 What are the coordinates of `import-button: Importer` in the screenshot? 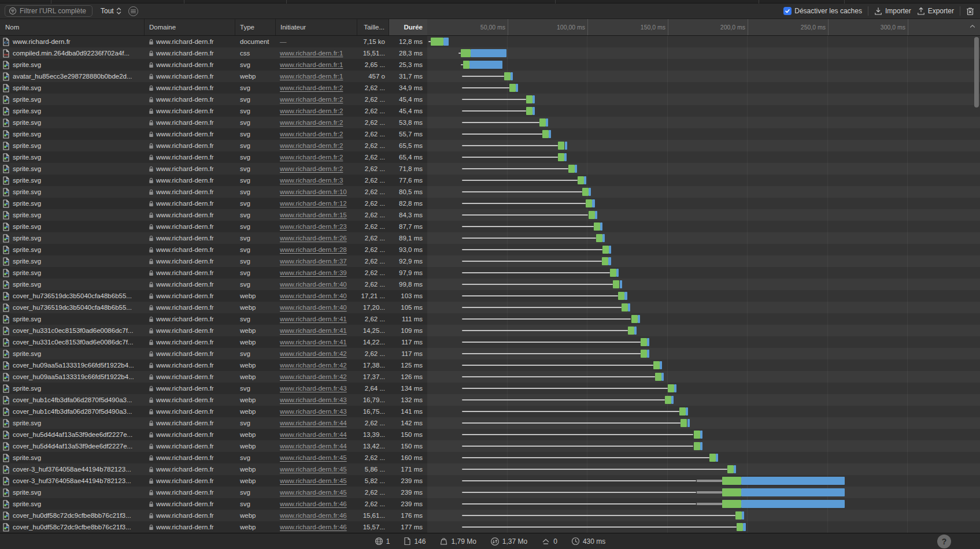 It's located at (893, 12).